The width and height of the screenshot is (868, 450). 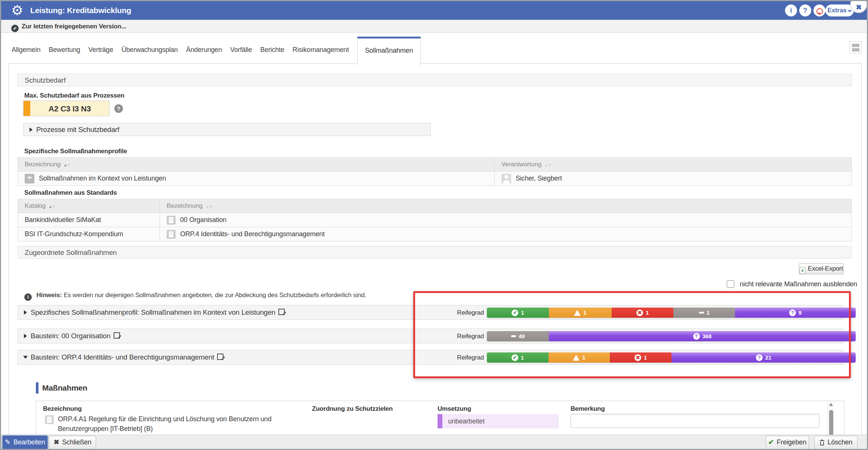 What do you see at coordinates (56, 442) in the screenshot?
I see `close-x-icon: ✖` at bounding box center [56, 442].